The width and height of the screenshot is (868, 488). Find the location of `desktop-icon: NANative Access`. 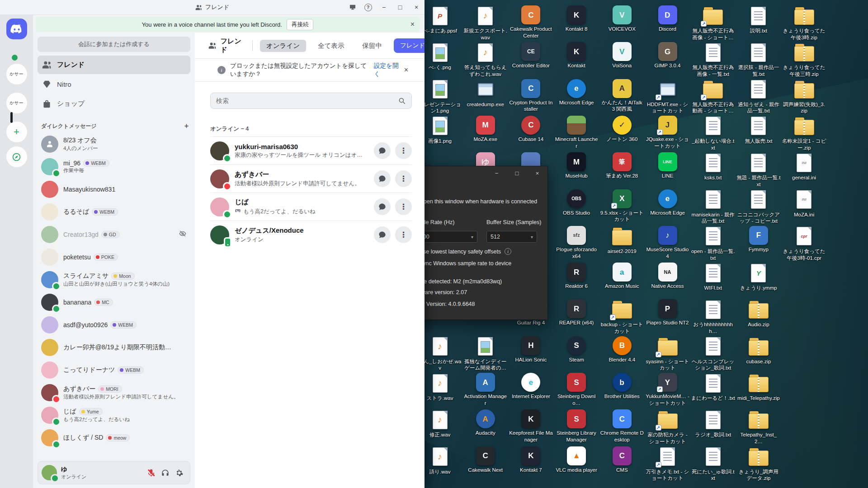

desktop-icon: NANative Access is located at coordinates (668, 276).